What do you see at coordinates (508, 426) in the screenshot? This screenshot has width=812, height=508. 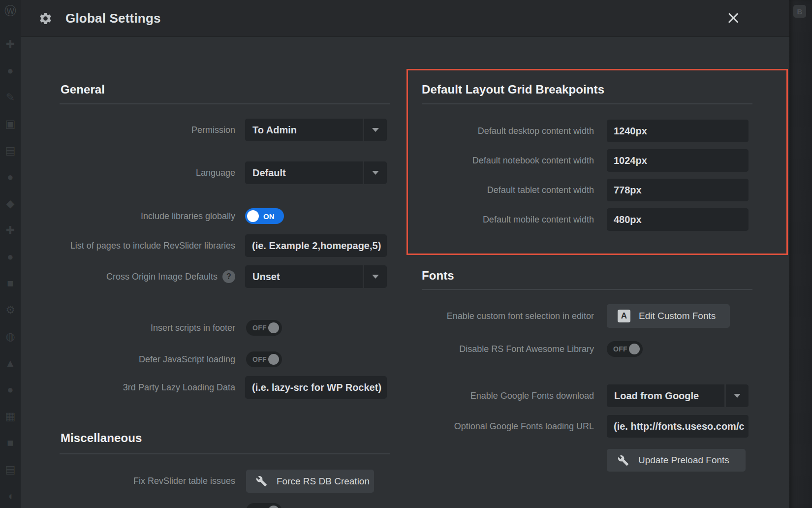 I see `label-google-url: Optional Google Fonts loading URL` at bounding box center [508, 426].